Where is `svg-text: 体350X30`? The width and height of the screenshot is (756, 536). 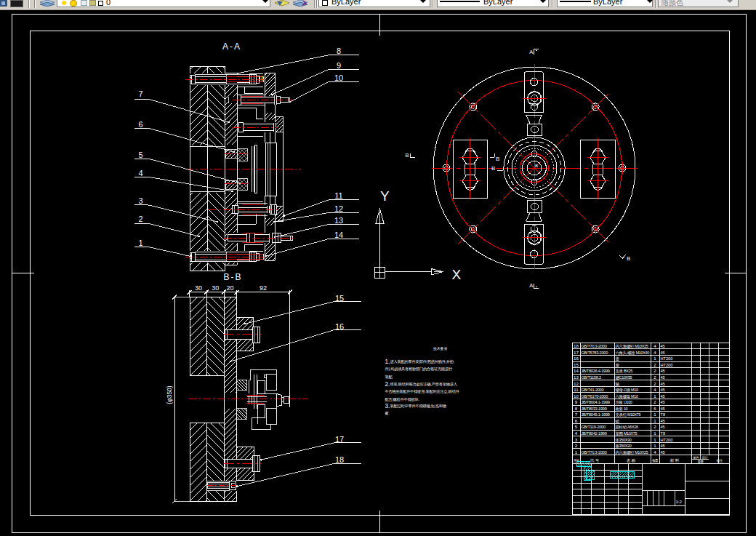
svg-text: 体350X30 is located at coordinates (624, 440).